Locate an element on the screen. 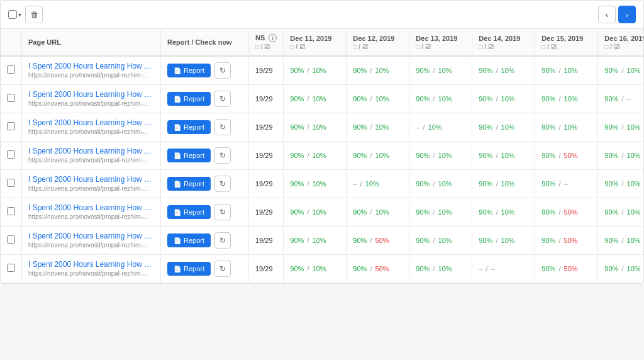 Image resolution: width=644 pixels, height=360 pixels. select-all-checkbox is located at coordinates (13, 14).